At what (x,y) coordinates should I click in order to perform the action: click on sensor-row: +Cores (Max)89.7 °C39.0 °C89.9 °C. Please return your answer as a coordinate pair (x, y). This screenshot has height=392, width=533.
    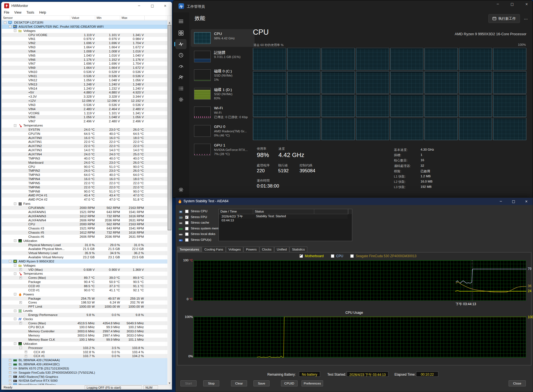
    Looking at the image, I should click on (85, 278).